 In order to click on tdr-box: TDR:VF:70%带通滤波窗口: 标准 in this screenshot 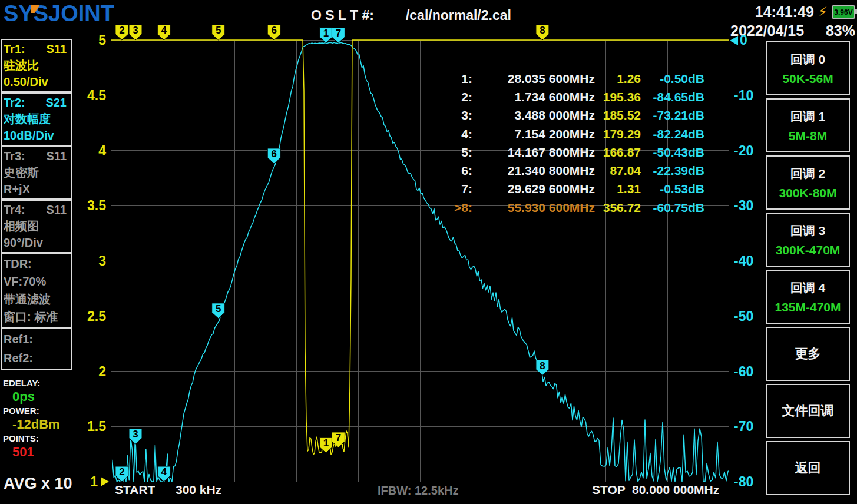, I will do `click(37, 291)`.